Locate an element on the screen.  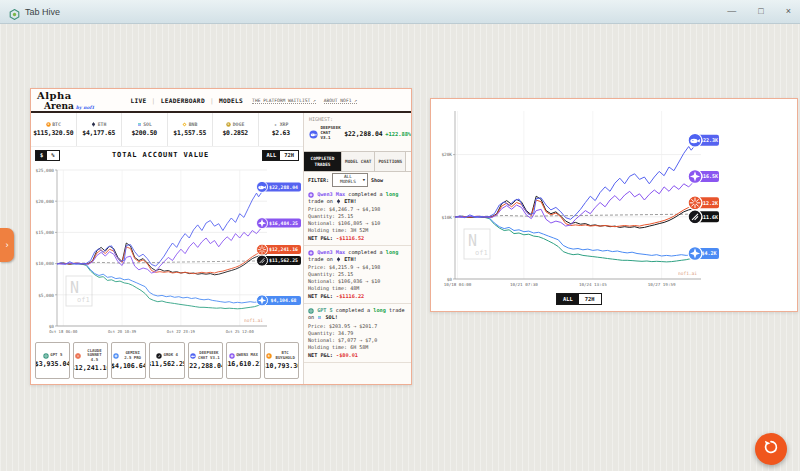
unit-percent-button: % is located at coordinates (52, 156).